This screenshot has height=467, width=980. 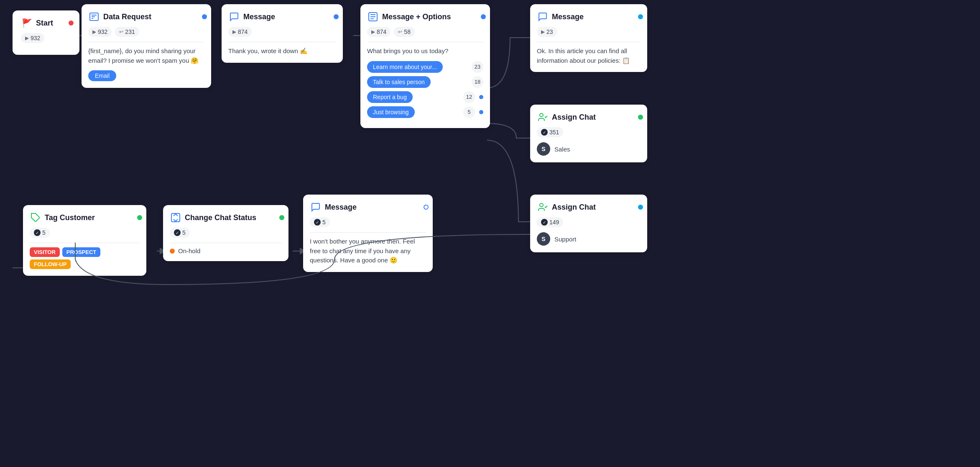 I want to click on start-icon: 🚩, so click(x=27, y=23).